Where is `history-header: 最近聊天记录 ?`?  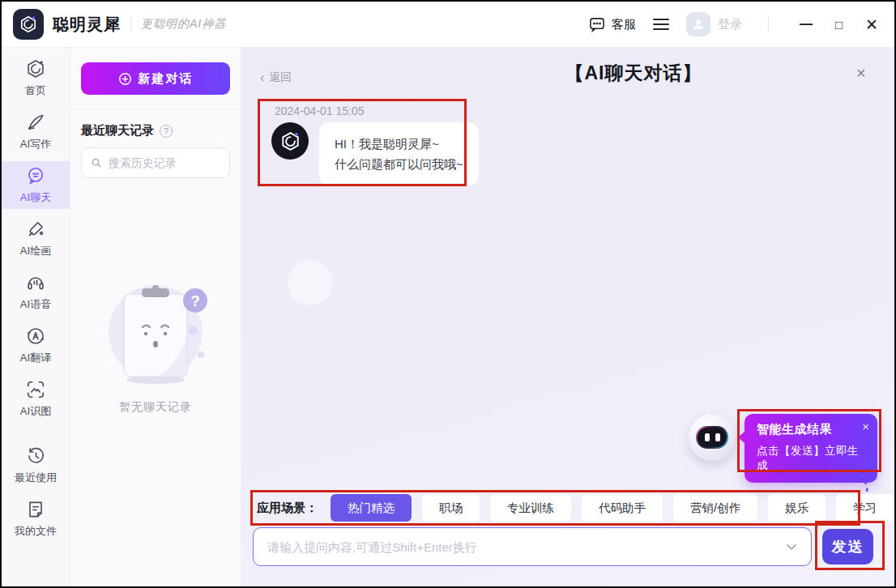
history-header: 最近聊天记录 ? is located at coordinates (156, 131).